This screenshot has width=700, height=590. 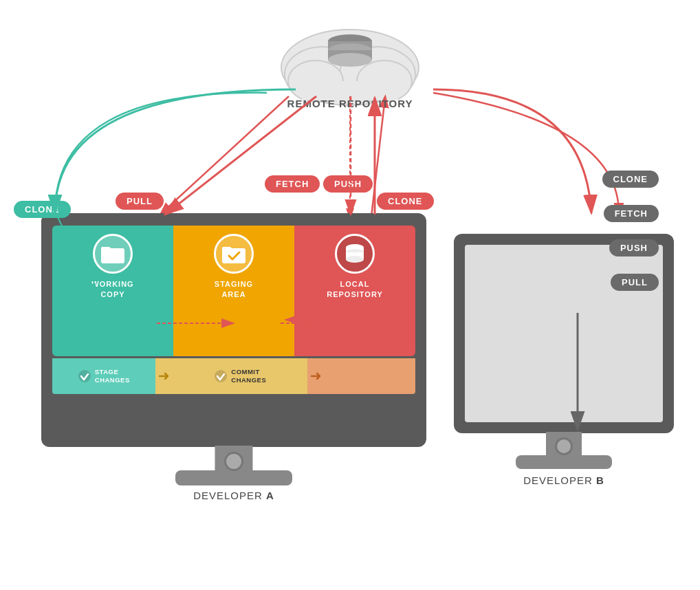 I want to click on local-repo-area: LOCALREPOSITORY, so click(x=355, y=291).